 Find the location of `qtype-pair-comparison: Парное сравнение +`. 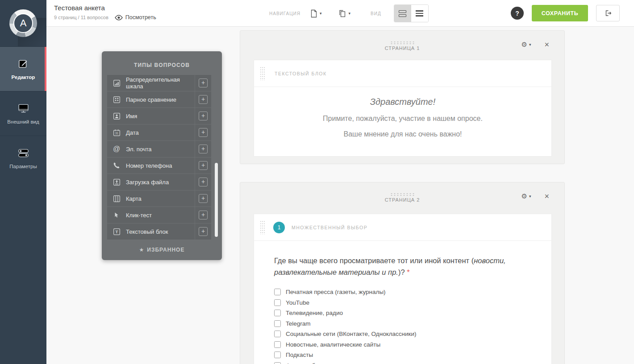

qtype-pair-comparison: Парное сравнение + is located at coordinates (159, 99).